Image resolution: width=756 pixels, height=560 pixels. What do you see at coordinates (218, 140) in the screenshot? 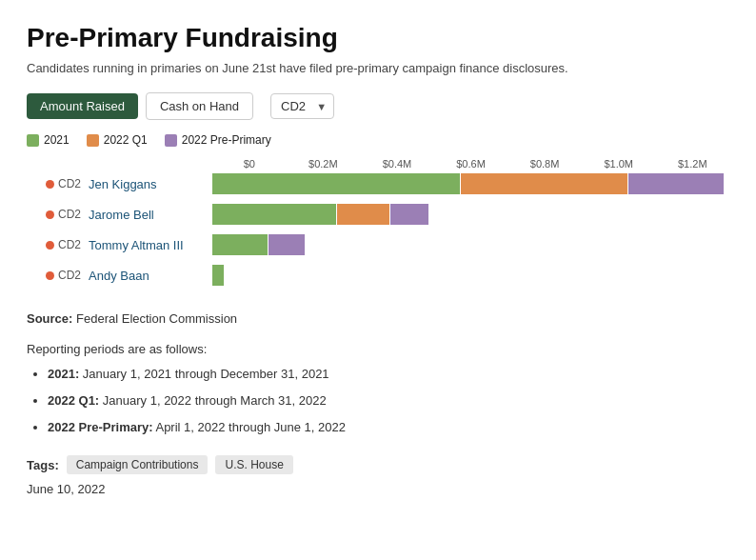
I see `legend-item: 2022 Pre-Primary` at bounding box center [218, 140].